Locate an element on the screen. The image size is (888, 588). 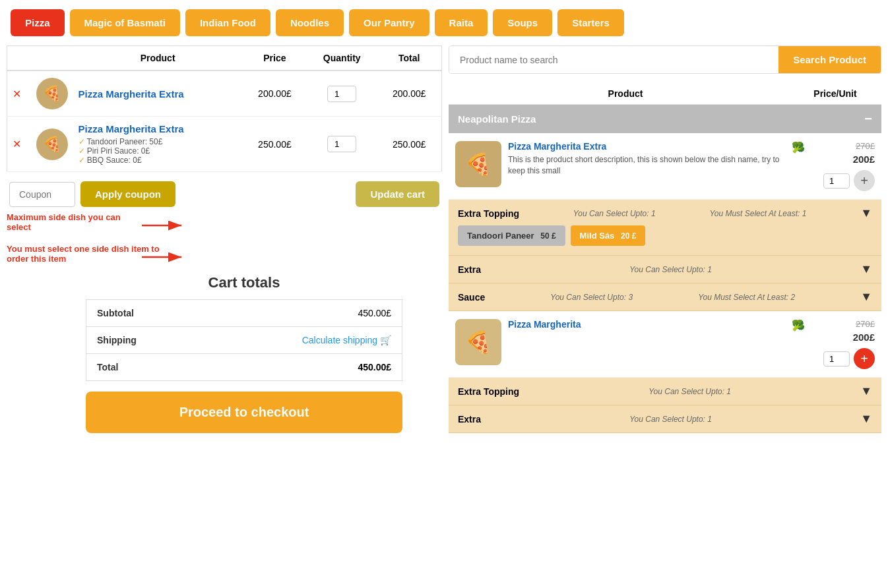
col-header-price: Price is located at coordinates (274, 59).